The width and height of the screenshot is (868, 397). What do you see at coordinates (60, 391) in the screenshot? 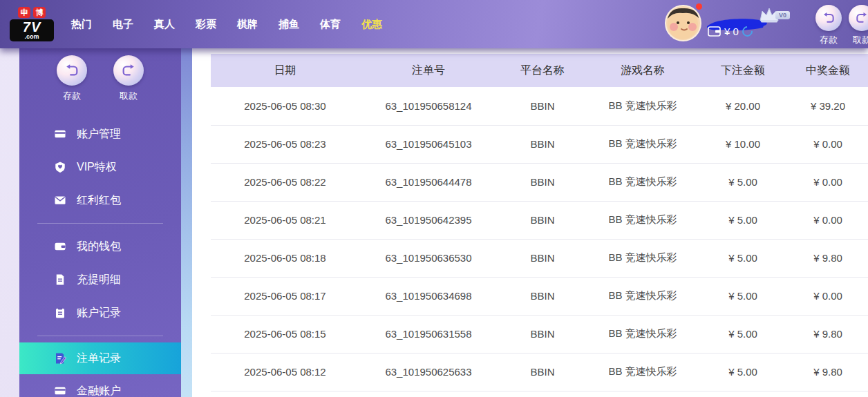
I see `bank-card-icon` at bounding box center [60, 391].